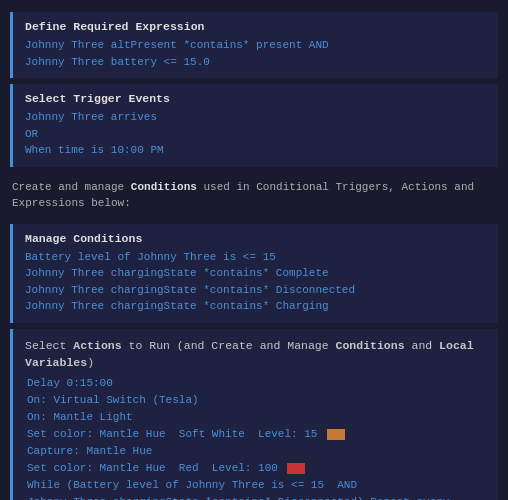 The width and height of the screenshot is (508, 500). What do you see at coordinates (256, 98) in the screenshot?
I see `trigger-title: Select Trigger Events` at bounding box center [256, 98].